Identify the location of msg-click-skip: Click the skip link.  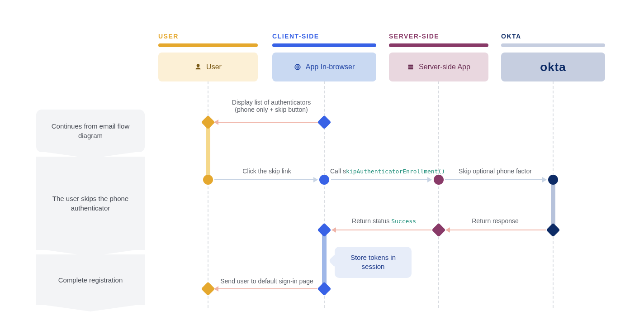
(267, 171).